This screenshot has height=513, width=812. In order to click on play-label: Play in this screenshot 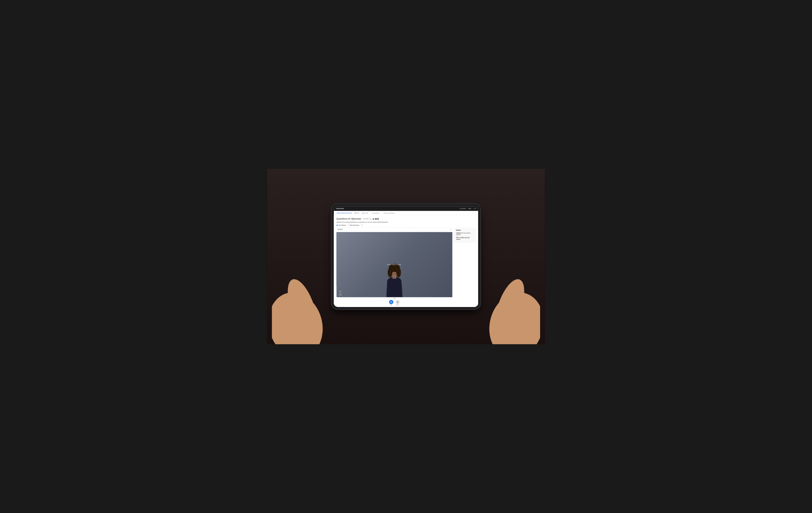, I will do `click(391, 305)`.